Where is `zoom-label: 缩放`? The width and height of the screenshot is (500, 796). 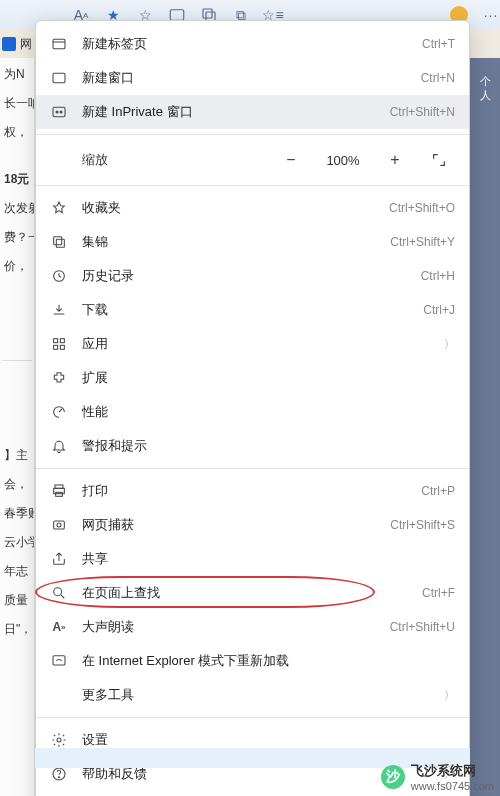
zoom-label: 缩放 is located at coordinates (112, 160).